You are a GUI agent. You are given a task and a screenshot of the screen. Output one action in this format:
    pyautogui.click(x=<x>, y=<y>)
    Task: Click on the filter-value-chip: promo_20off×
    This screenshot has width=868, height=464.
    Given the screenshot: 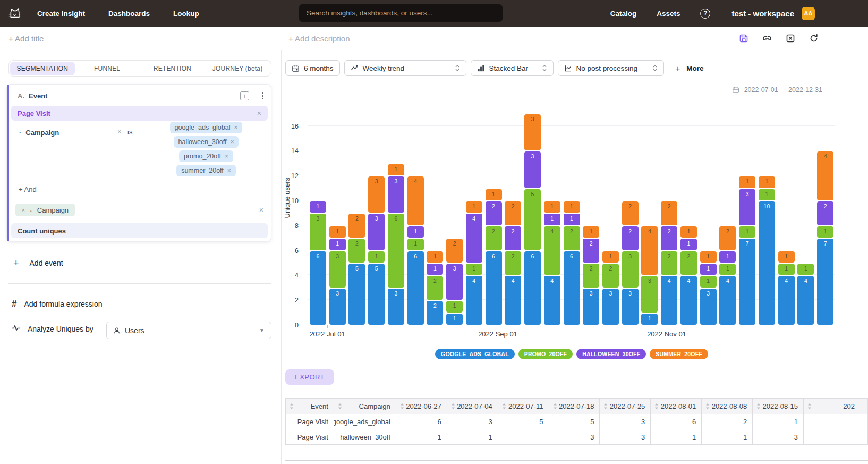 What is the action you would take?
    pyautogui.click(x=206, y=156)
    